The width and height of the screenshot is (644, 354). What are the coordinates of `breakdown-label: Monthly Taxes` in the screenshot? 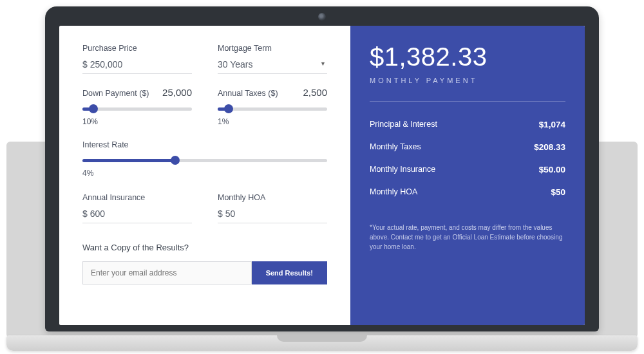 It's located at (395, 147).